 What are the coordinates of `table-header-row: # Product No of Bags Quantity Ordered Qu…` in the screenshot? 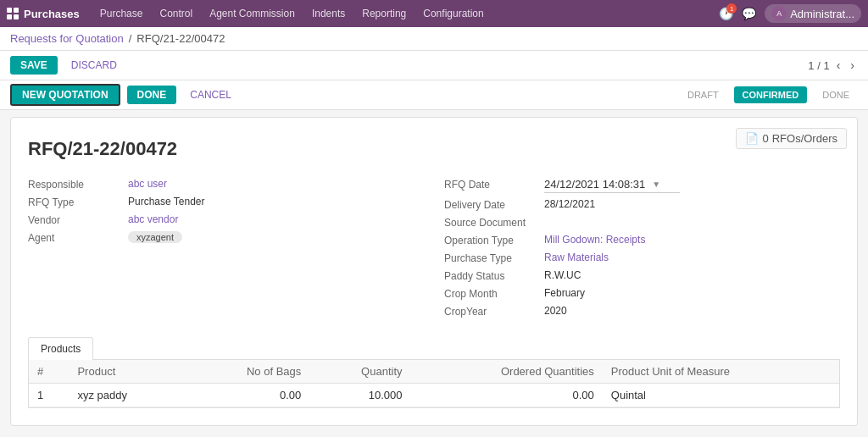 It's located at (434, 372).